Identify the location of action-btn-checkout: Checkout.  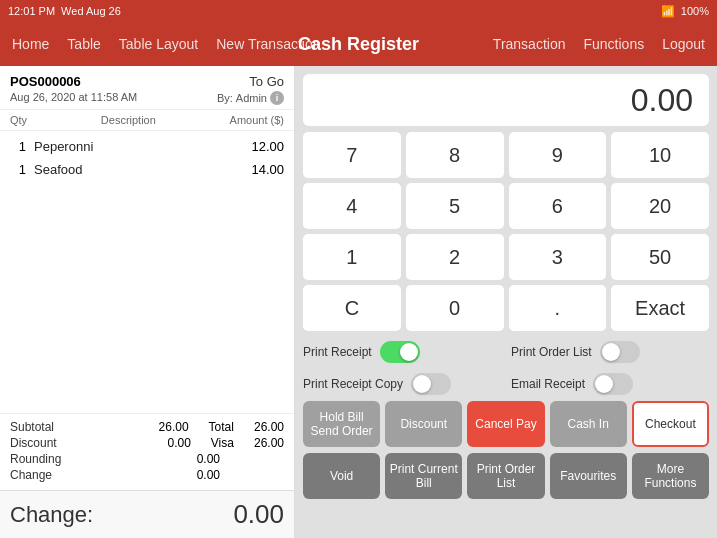
(670, 424).